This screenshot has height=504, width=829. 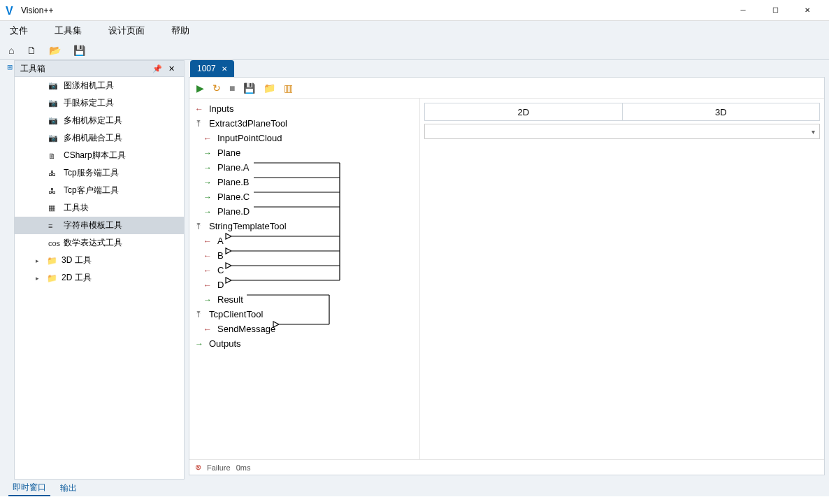 I want to click on toolbox-item-6: 🖧Tcp客户端工具, so click(x=99, y=190).